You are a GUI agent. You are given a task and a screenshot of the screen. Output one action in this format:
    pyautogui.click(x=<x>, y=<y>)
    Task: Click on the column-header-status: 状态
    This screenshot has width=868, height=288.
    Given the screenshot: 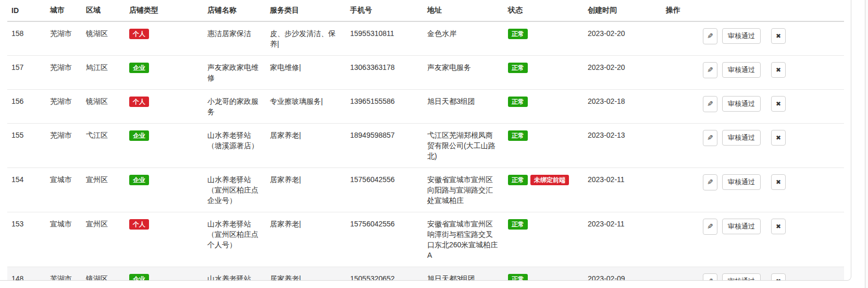 What is the action you would take?
    pyautogui.click(x=544, y=10)
    